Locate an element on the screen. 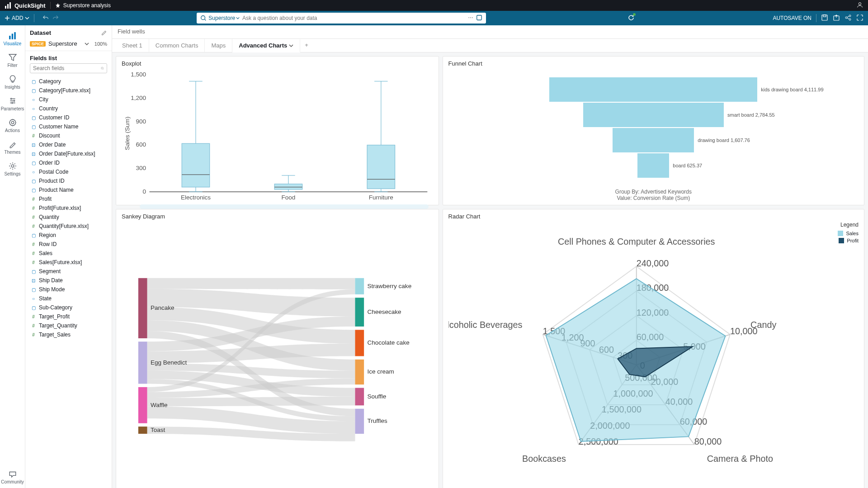 The image size is (868, 488). field-item: ○Postal Code is located at coordinates (69, 172).